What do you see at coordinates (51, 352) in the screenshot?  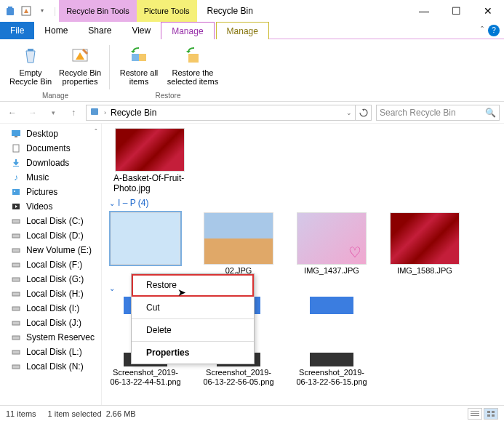 I see `nav-disk-l: Local Disk (L:)` at bounding box center [51, 352].